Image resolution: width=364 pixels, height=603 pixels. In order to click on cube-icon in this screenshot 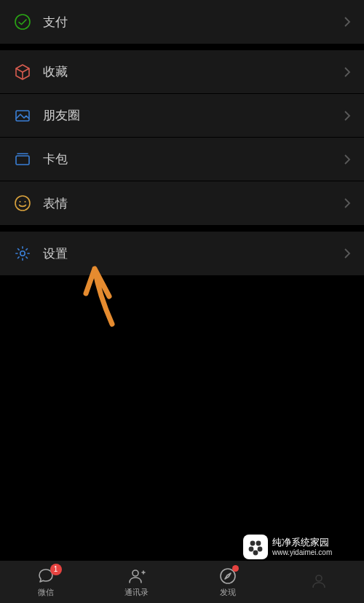, I will do `click(23, 72)`.